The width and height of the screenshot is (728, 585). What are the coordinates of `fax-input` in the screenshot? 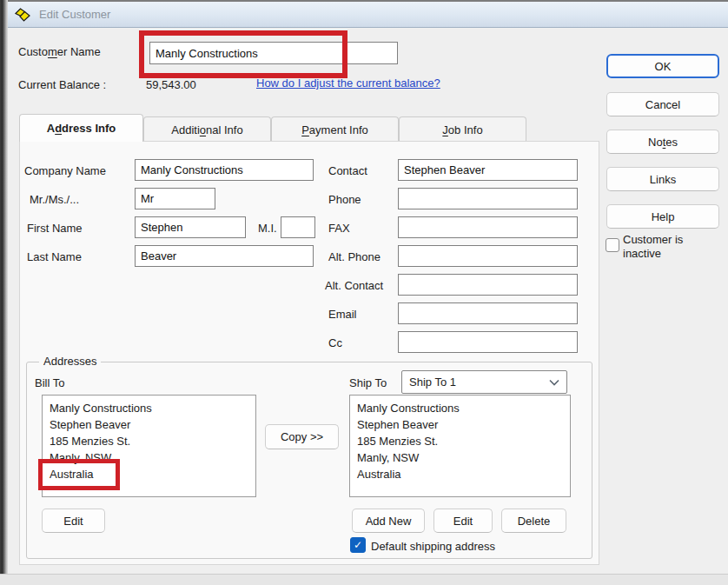 It's located at (488, 228).